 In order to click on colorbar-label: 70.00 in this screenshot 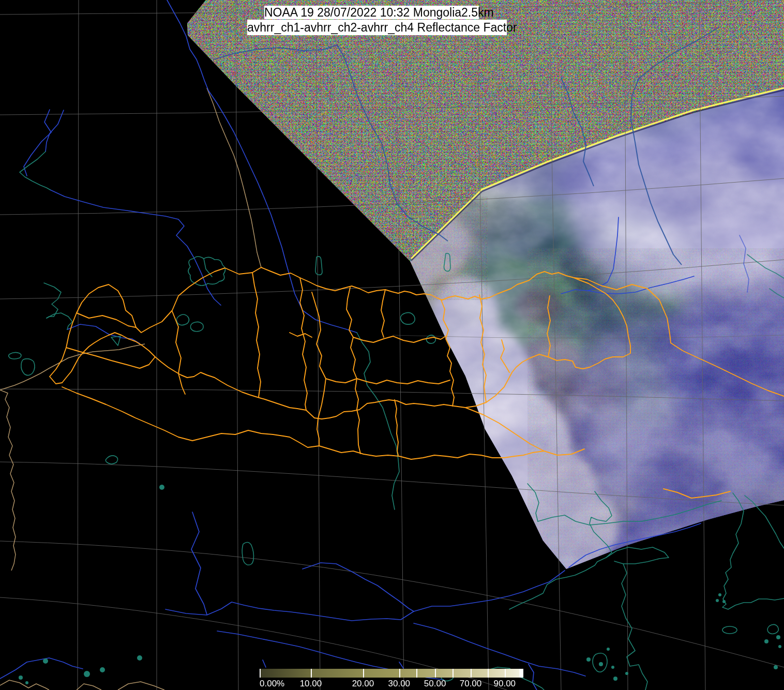, I will do `click(471, 684)`.